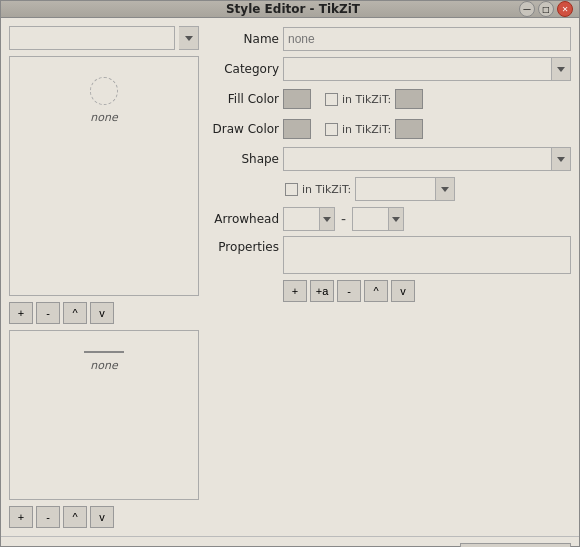 The width and height of the screenshot is (580, 547). I want to click on properties-label: Properties, so click(243, 245).